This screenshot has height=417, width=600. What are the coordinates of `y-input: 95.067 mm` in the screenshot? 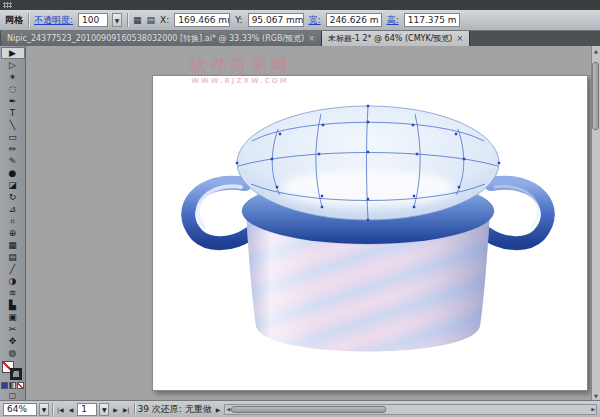 It's located at (276, 20).